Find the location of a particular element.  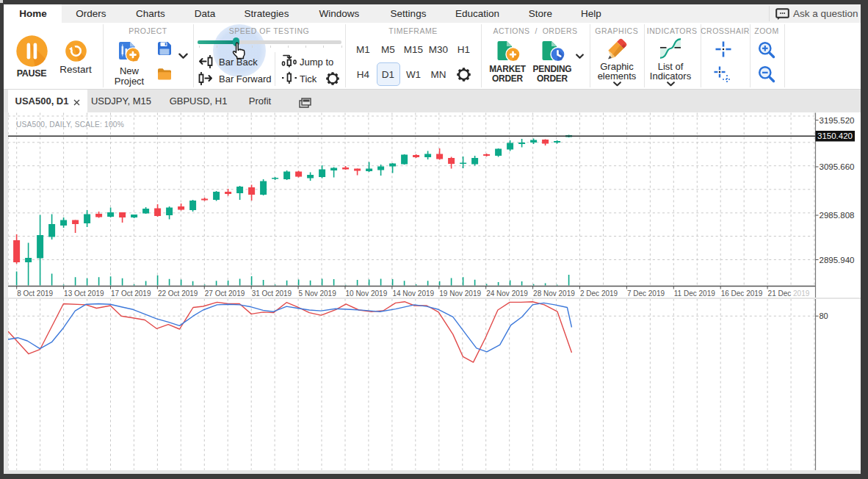

svg-text: 3095.660 is located at coordinates (837, 167).